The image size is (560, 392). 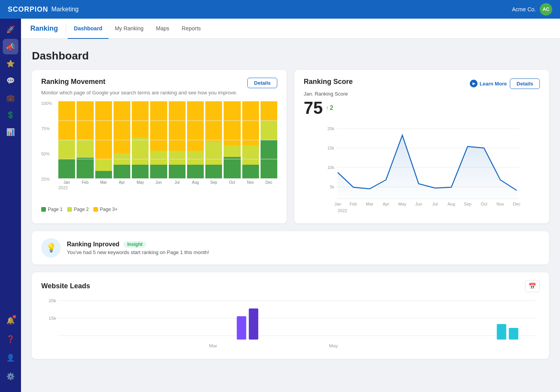 I want to click on sub-nav: Ranking Dashboard My Ranking Maps Report…, so click(x=290, y=29).